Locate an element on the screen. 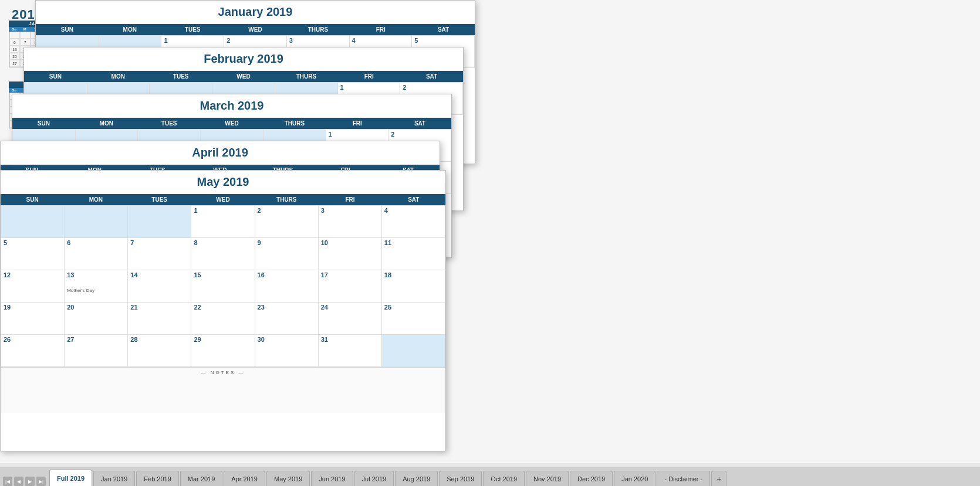 This screenshot has width=980, height=486. tab-oct-2019: Oct 2019 is located at coordinates (503, 478).